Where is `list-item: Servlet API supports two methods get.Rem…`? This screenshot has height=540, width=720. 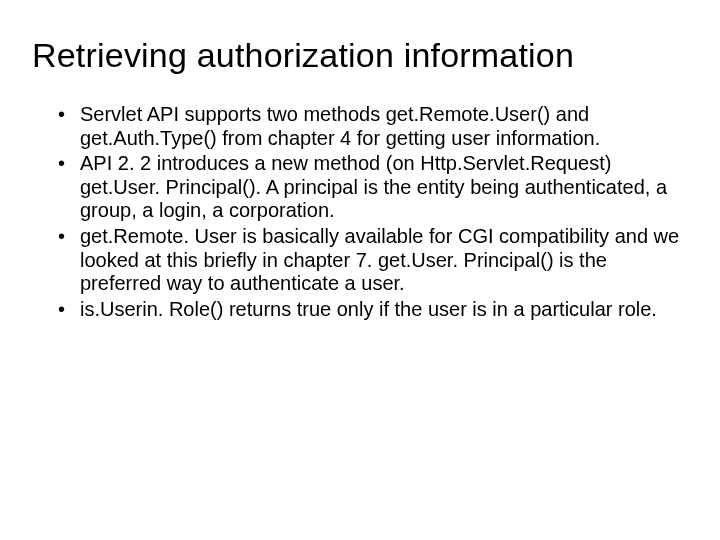 list-item: Servlet API supports two methods get.Rem… is located at coordinates (373, 126).